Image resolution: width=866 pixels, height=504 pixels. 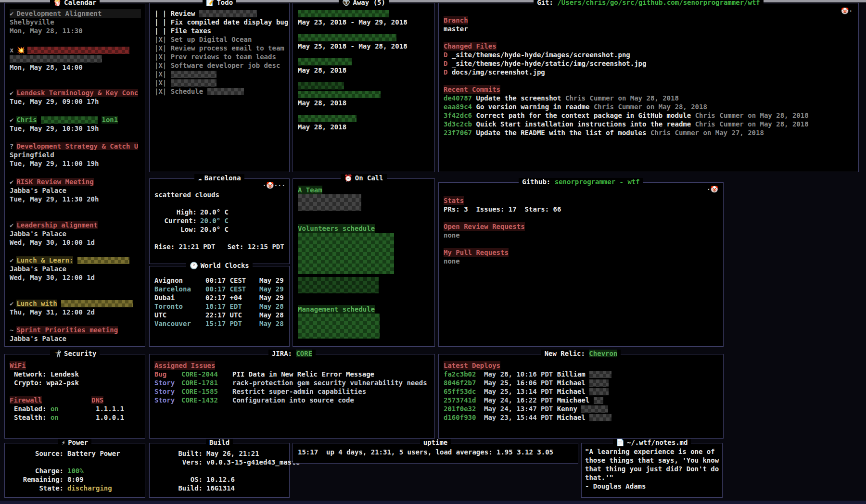 I want to click on clock-row: Dubai02:17 +04May 29, so click(x=220, y=298).